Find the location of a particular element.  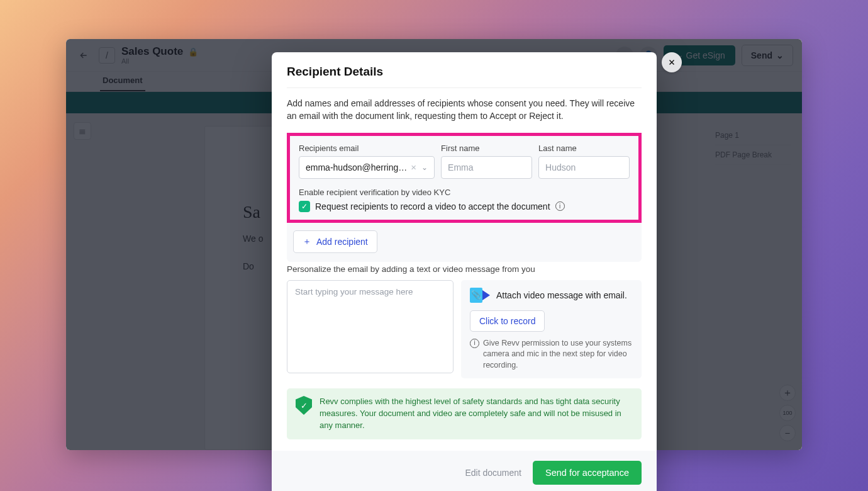

add-recipient-button: ＋ Add recipient is located at coordinates (335, 242).